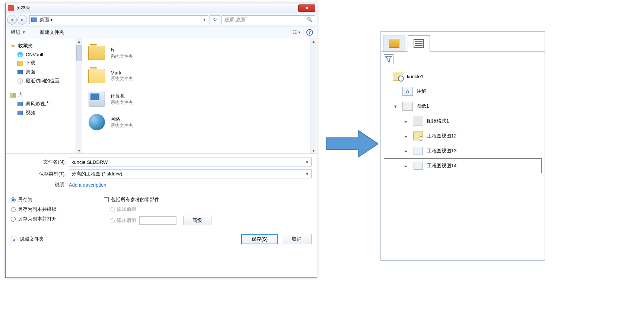  I want to click on address-bar: 桌面 ▸ ▼, so click(119, 20).